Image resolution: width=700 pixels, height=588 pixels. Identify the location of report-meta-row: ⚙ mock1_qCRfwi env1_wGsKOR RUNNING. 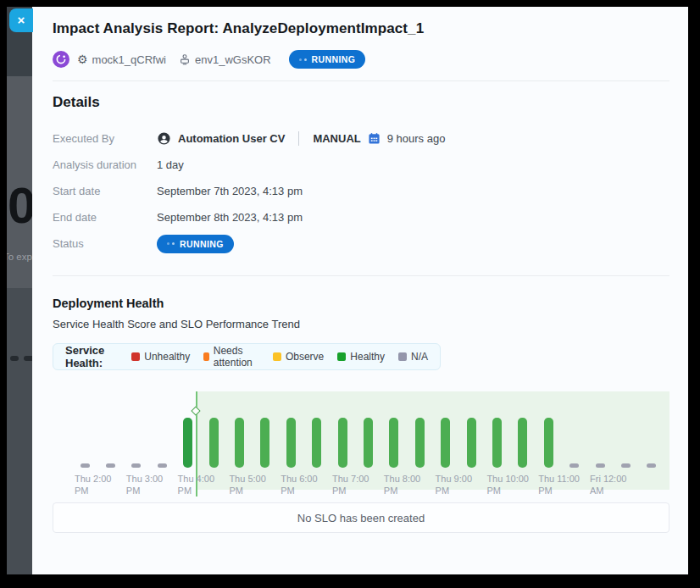
(361, 59).